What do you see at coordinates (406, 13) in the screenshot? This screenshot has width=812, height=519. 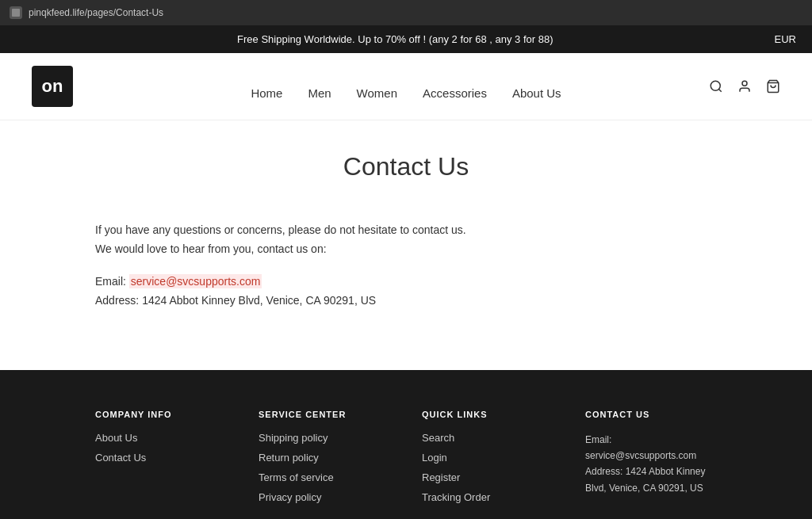 I see `browser-bar: pinqkfeed.life/pages/Contact-Us` at bounding box center [406, 13].